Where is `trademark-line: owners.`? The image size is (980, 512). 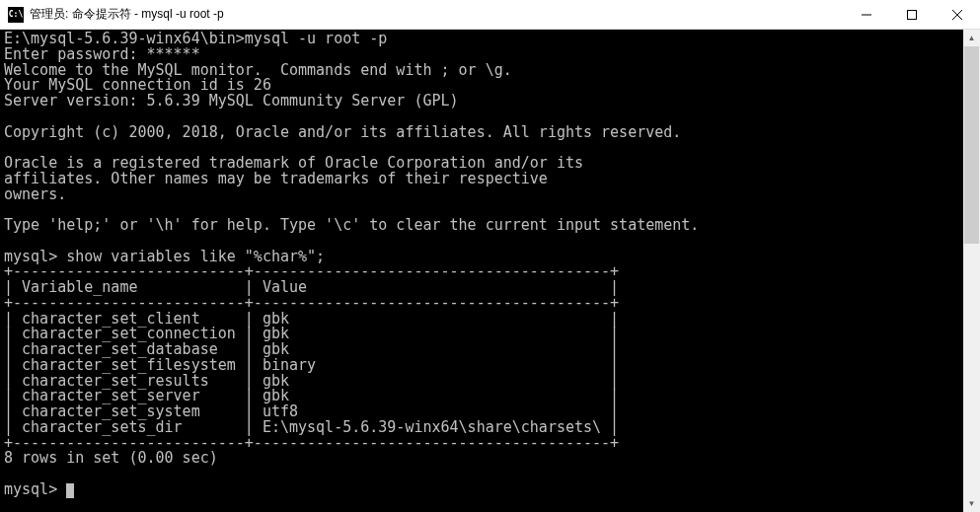 trademark-line: owners. is located at coordinates (36, 194).